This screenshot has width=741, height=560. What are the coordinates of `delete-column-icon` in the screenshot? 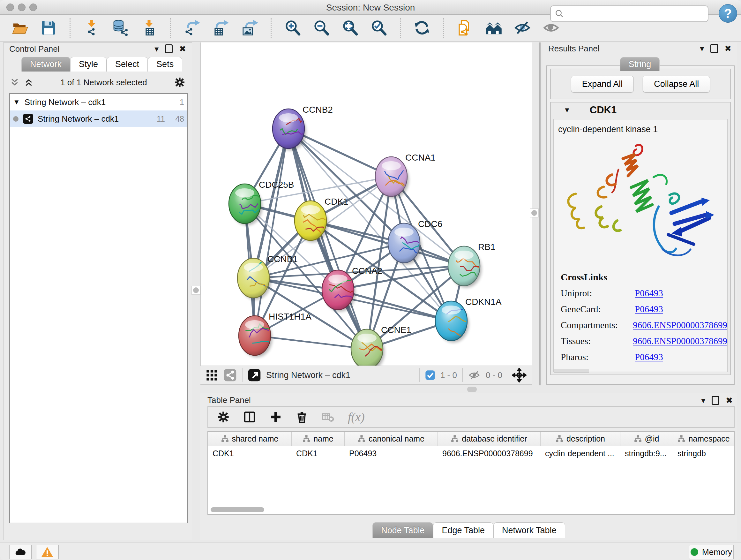 It's located at (302, 417).